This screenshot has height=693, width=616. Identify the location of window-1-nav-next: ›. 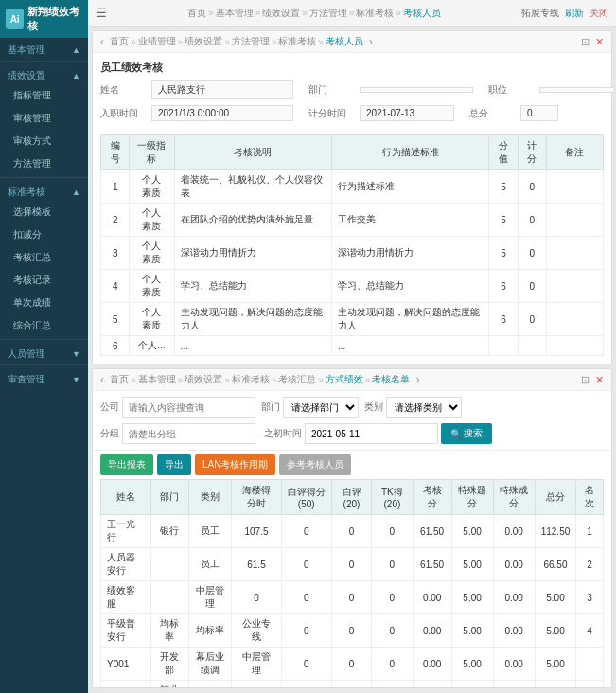
(371, 42).